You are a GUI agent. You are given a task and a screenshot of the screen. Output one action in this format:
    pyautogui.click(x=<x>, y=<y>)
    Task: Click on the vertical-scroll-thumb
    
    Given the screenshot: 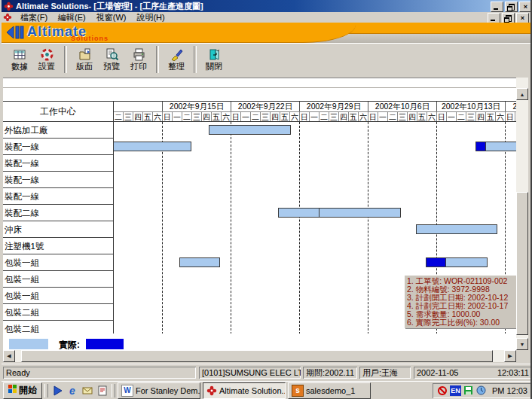 What is the action you would take?
    pyautogui.click(x=522, y=263)
    